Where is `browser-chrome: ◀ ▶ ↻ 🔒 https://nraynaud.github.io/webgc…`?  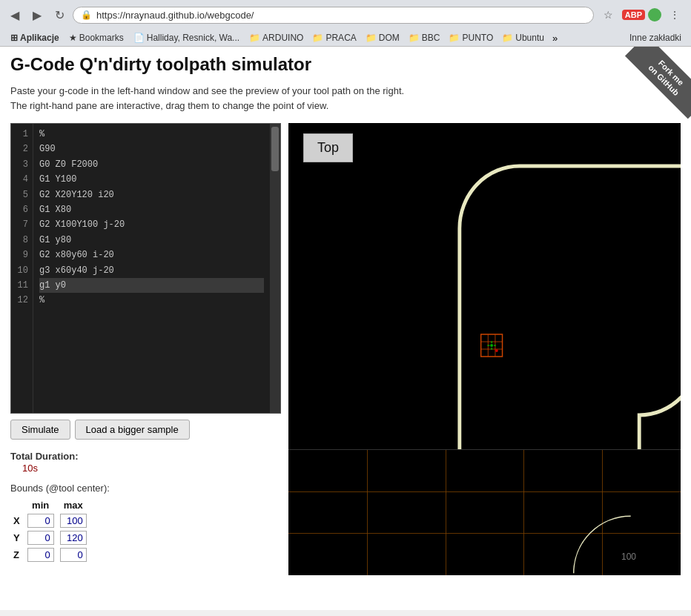 browser-chrome: ◀ ▶ ↻ 🔒 https://nraynaud.github.io/webgc… is located at coordinates (346, 24).